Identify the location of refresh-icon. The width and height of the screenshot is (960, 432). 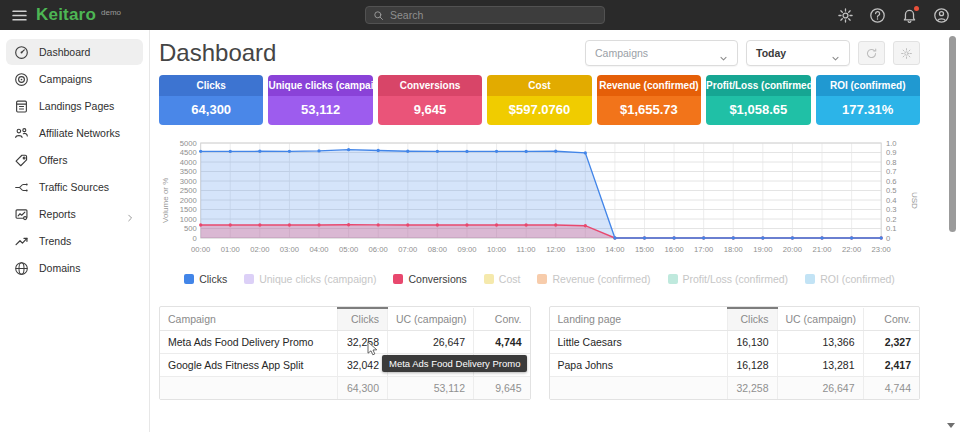
(872, 54).